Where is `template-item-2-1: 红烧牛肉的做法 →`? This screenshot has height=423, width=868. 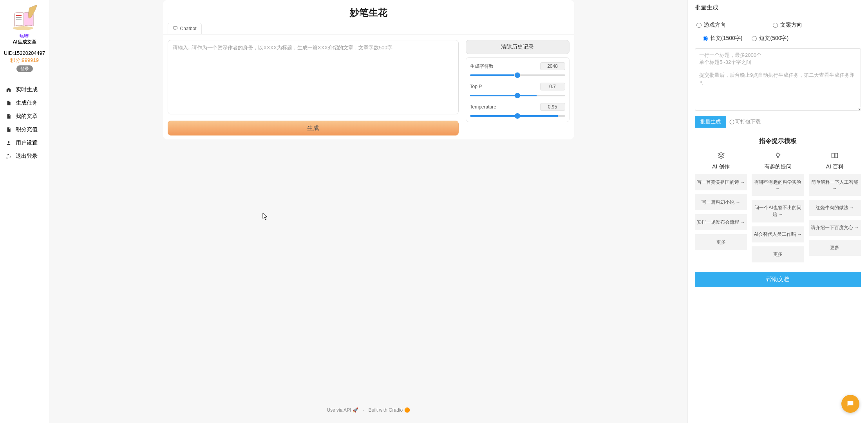
template-item-2-1: 红烧牛肉的做法 → is located at coordinates (835, 208).